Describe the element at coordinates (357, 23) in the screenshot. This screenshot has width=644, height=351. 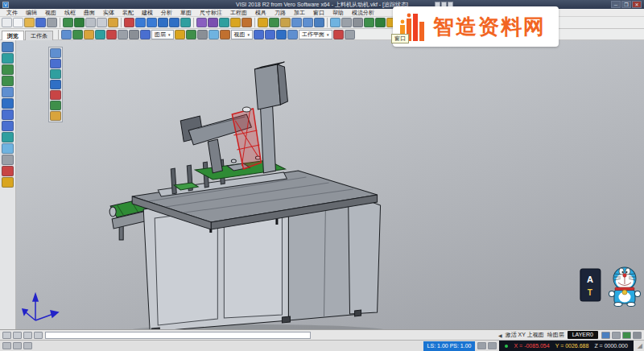
I see `hidden-line-icon` at that location.